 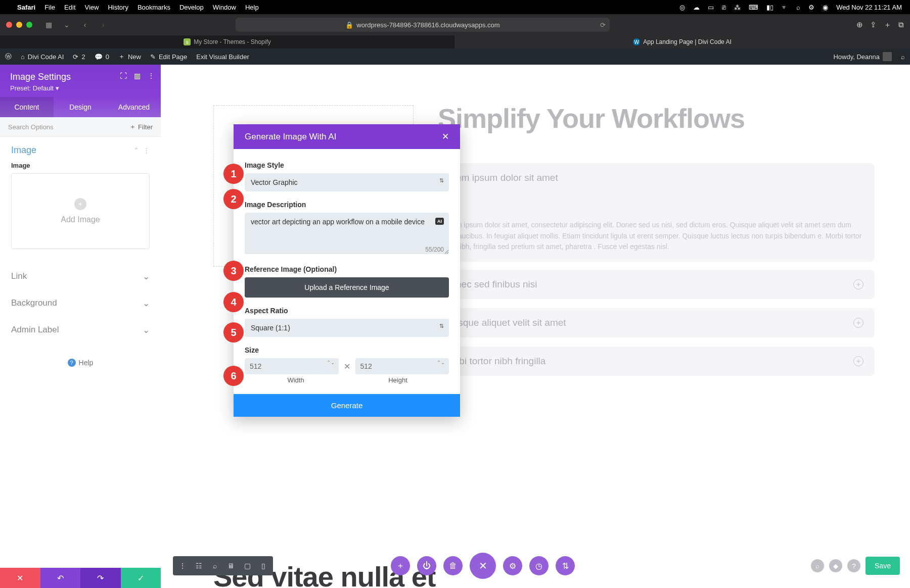 What do you see at coordinates (400, 566) in the screenshot?
I see `add-button: ＋` at bounding box center [400, 566].